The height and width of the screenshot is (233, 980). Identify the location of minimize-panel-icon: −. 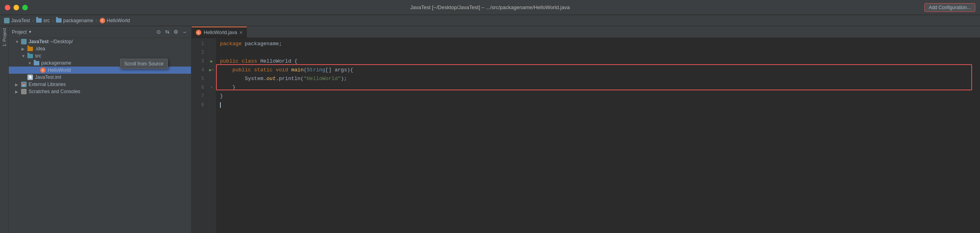
(185, 32).